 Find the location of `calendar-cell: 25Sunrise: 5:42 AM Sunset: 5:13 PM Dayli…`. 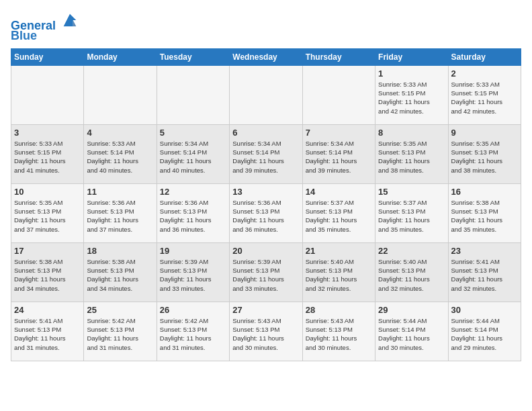

calendar-cell: 25Sunrise: 5:42 AM Sunset: 5:13 PM Dayli… is located at coordinates (120, 331).